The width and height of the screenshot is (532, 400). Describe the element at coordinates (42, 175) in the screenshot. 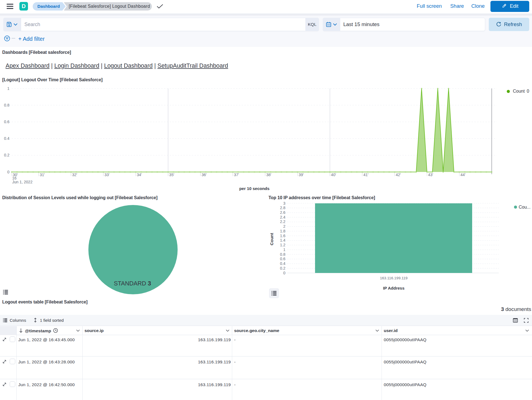

I see `svg-text: 31'` at that location.